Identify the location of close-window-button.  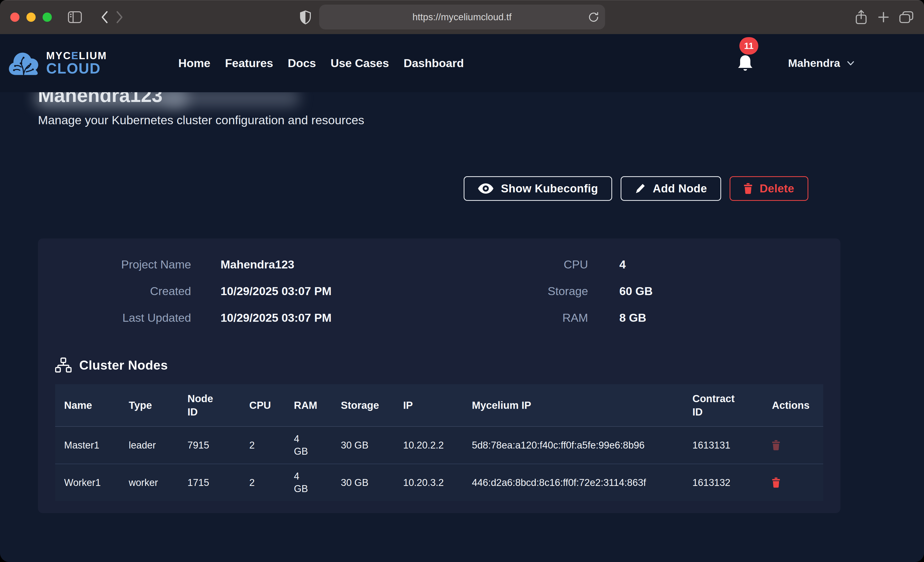
(15, 17).